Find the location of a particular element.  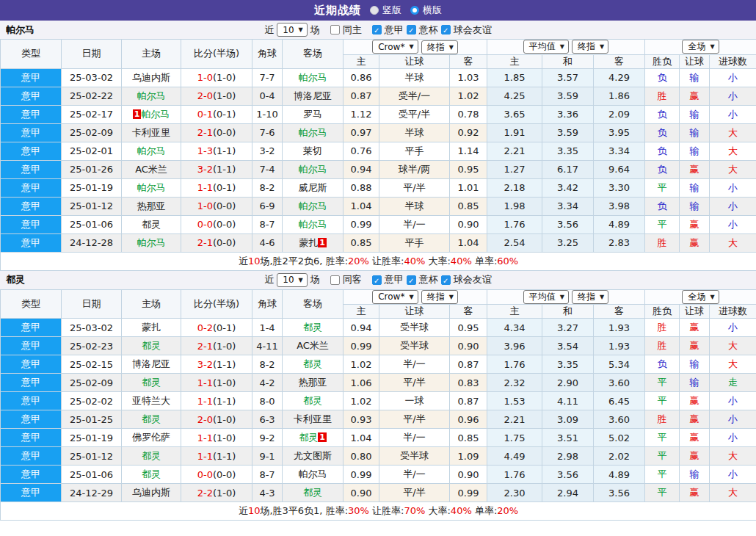

score-cell: 1-0(1-0) is located at coordinates (217, 78).